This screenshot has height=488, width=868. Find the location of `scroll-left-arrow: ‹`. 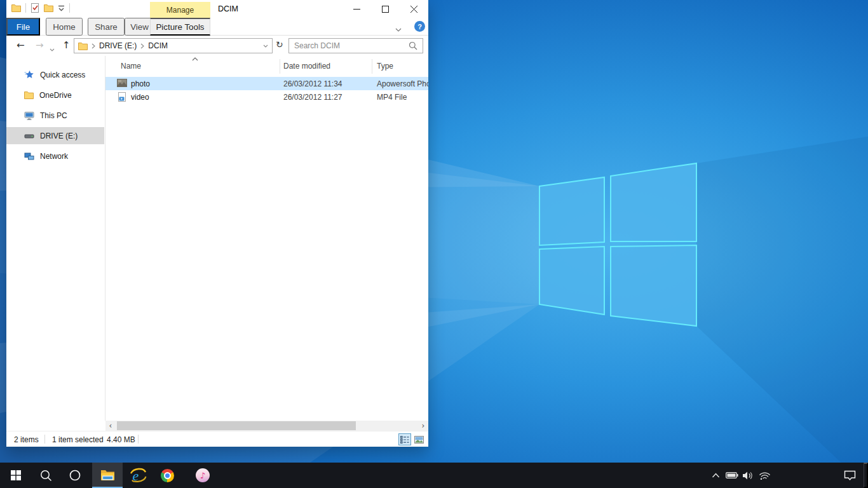

scroll-left-arrow: ‹ is located at coordinates (111, 426).